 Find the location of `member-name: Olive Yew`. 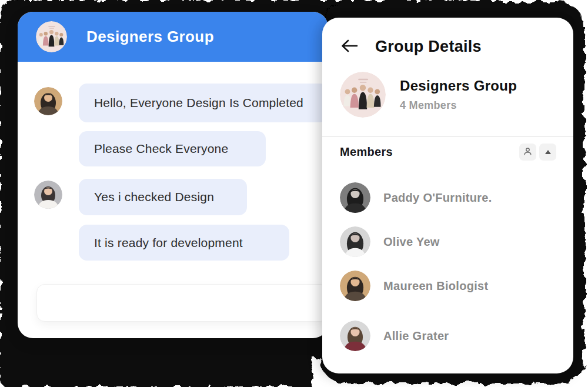

member-name: Olive Yew is located at coordinates (412, 242).